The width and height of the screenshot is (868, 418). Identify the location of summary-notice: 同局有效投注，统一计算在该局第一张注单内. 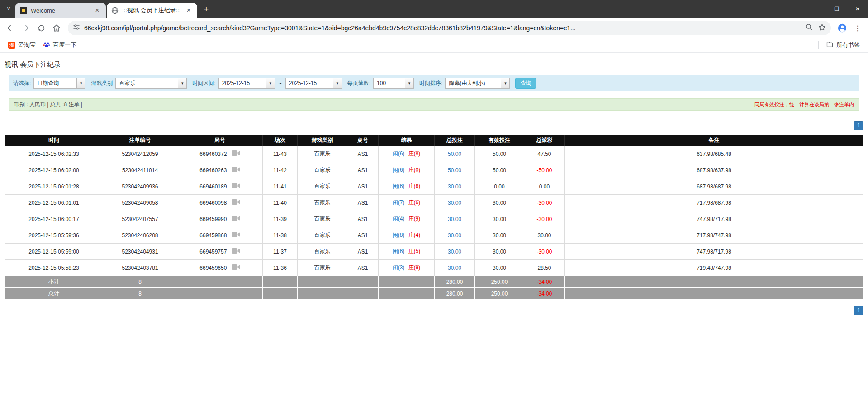
(804, 105).